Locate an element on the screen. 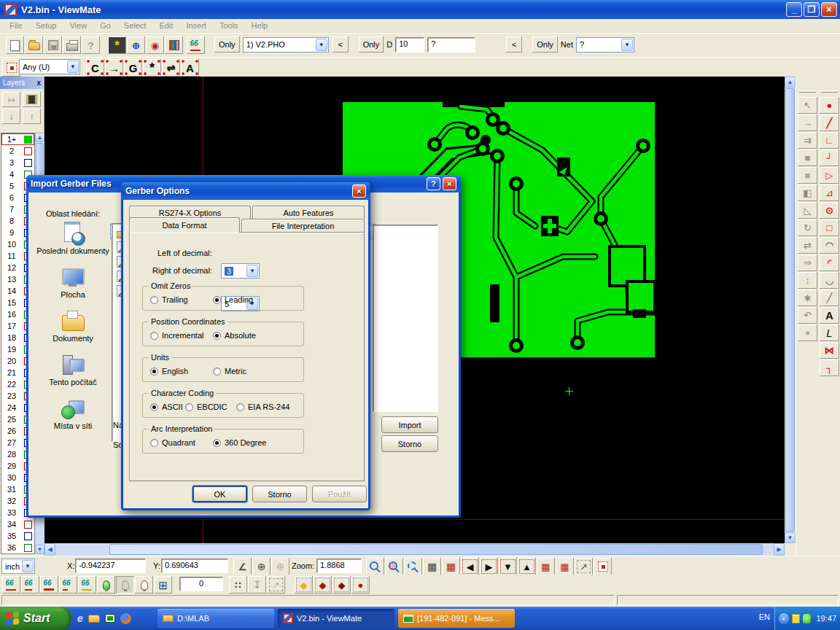 This screenshot has width=840, height=630. query-point-button: ⊕ is located at coordinates (136, 45).